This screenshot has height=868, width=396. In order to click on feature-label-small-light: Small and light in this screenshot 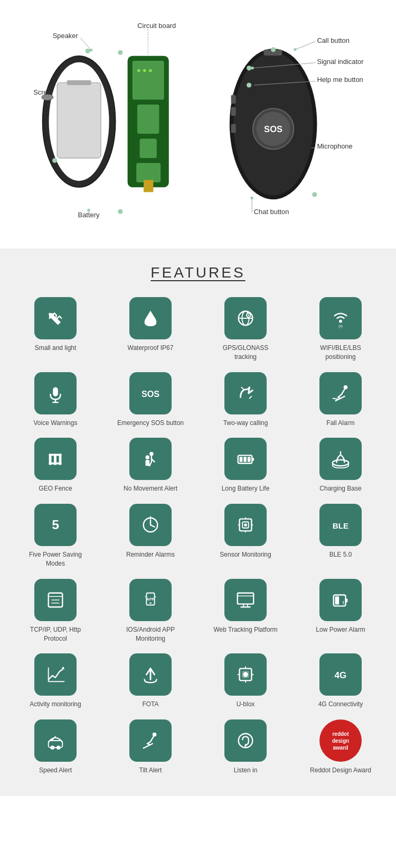, I will do `click(56, 348)`.